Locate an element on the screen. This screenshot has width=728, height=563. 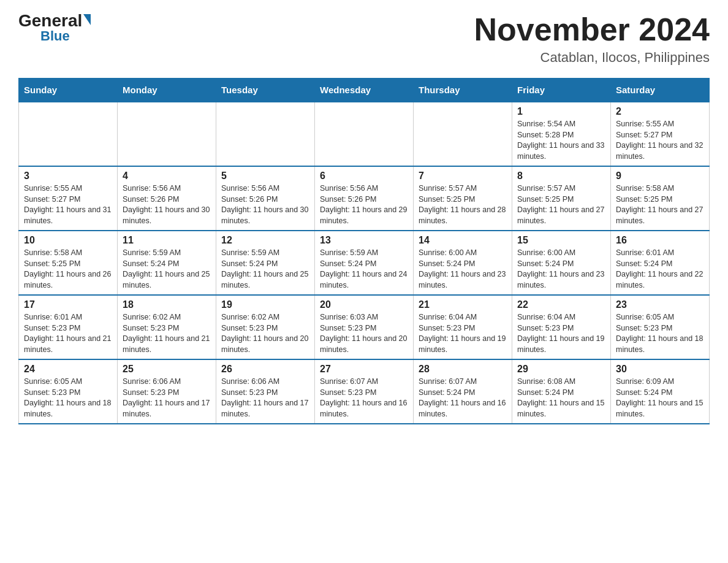
table-row: 15Sunrise: 6:00 AMSunset: 5:24 PMDayligh… is located at coordinates (561, 262).